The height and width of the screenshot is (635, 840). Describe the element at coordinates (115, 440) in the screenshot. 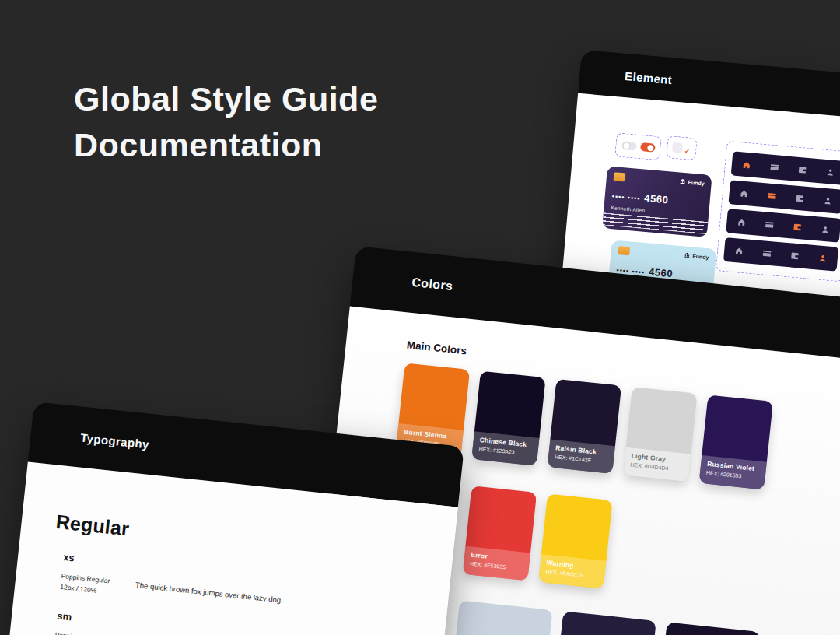

I see `typography-panel-title: Typography` at that location.